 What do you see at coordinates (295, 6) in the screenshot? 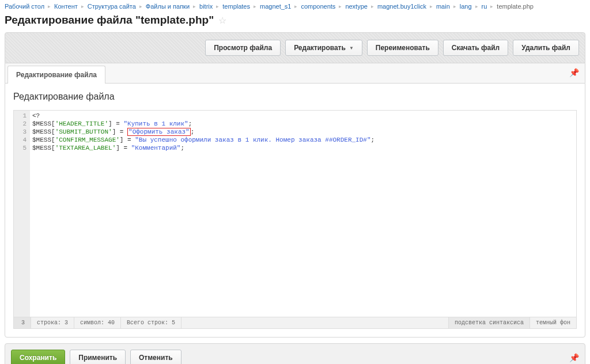
I see `breadcrumb: Рабочий стол▸Контент▸Структура сайта▸Фай…` at bounding box center [295, 6].